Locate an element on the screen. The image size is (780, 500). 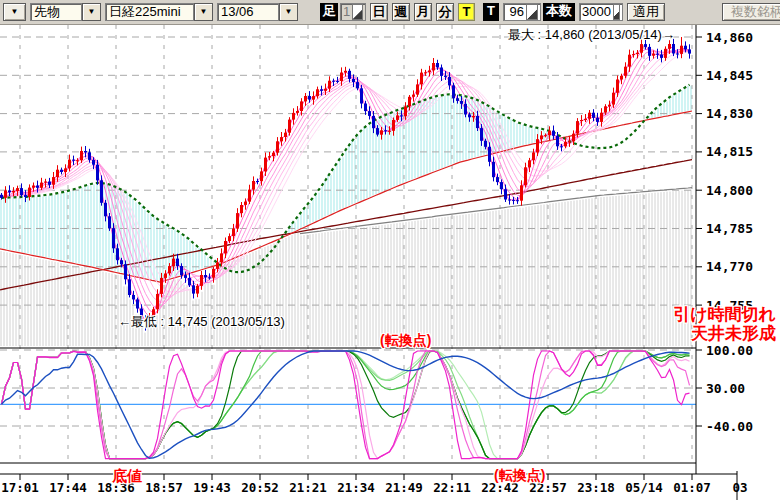
close-timeout-line2: 天井未形成 is located at coordinates (724, 334).